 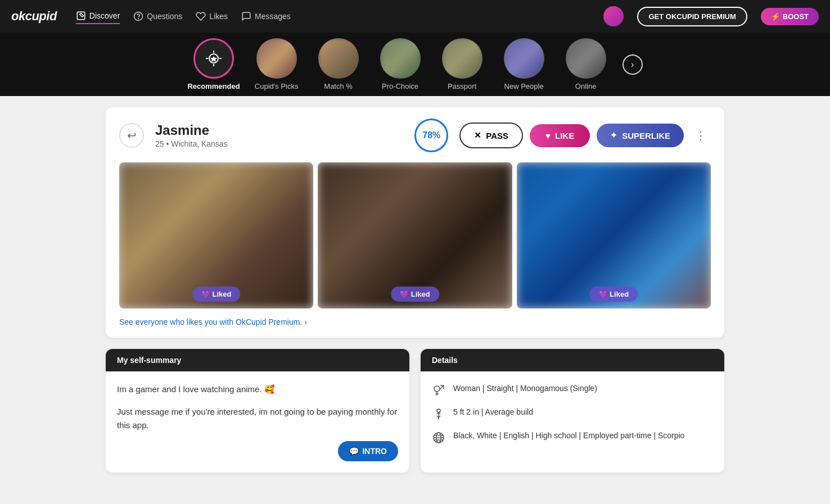 What do you see at coordinates (400, 64) in the screenshot?
I see `category-pro-choice: Pro-Choice` at bounding box center [400, 64].